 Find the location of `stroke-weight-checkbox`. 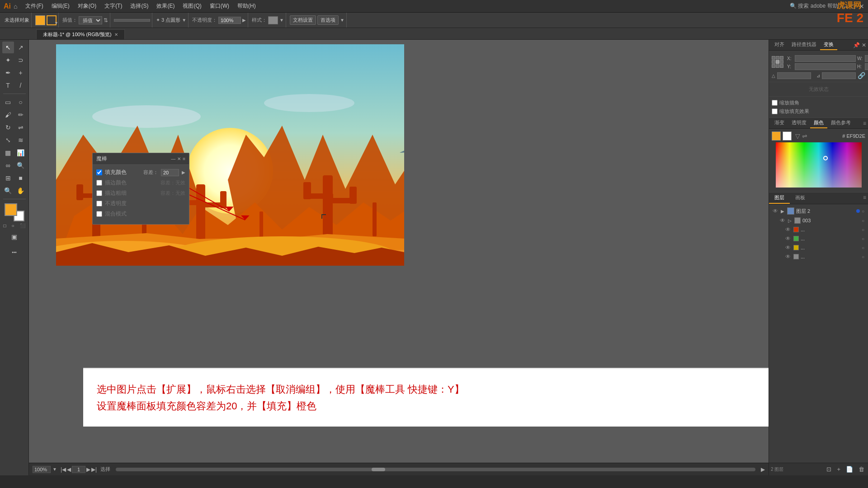

stroke-weight-checkbox is located at coordinates (99, 193).